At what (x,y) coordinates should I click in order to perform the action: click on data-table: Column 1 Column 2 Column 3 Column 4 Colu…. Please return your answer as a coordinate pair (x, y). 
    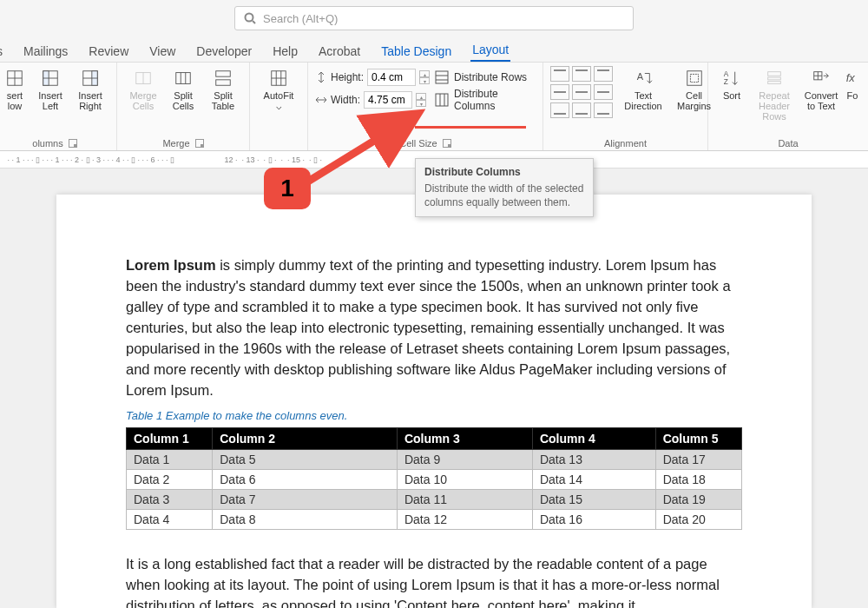
    Looking at the image, I should click on (434, 479).